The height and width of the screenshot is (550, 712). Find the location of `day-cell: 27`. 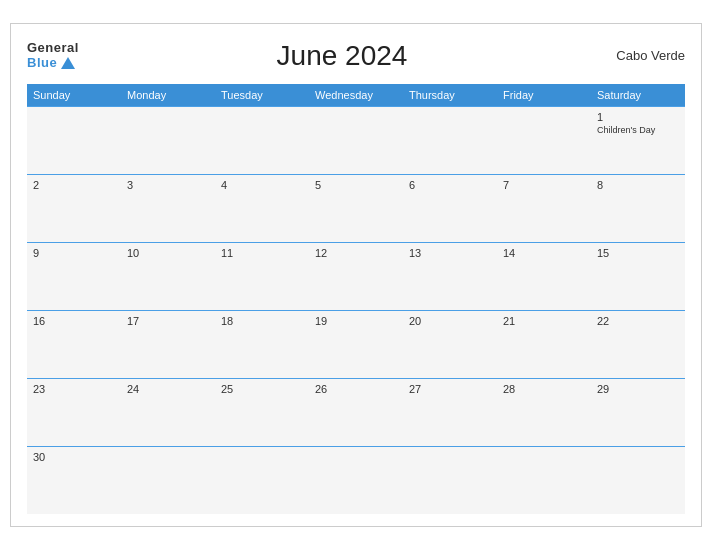

day-cell: 27 is located at coordinates (450, 412).